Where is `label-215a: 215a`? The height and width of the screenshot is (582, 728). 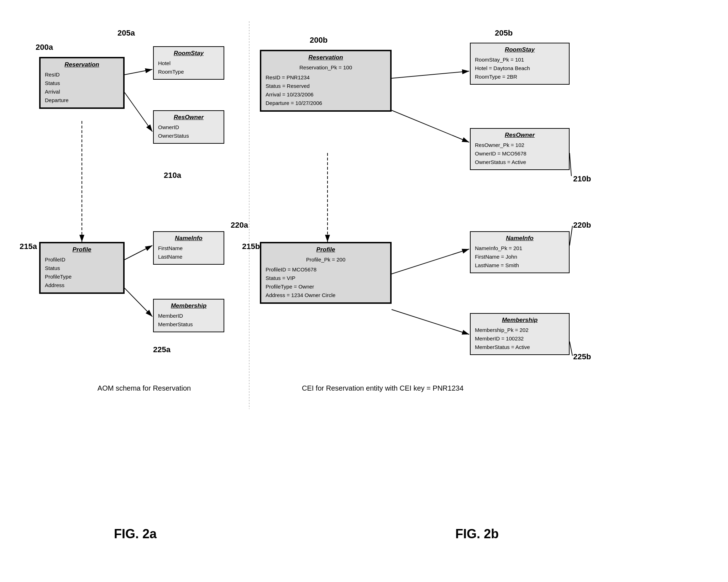
label-215a: 215a is located at coordinates (28, 247).